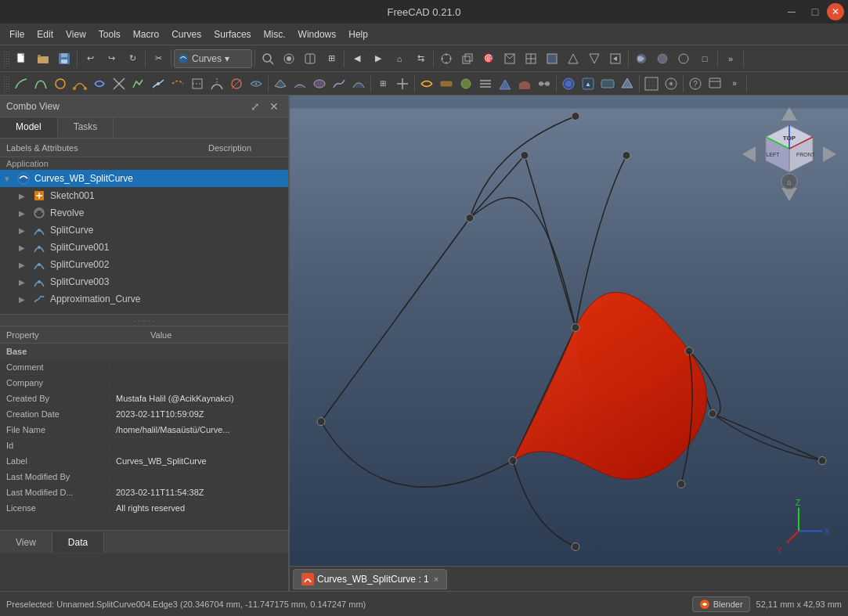  I want to click on minimize-button: ─, so click(792, 12).